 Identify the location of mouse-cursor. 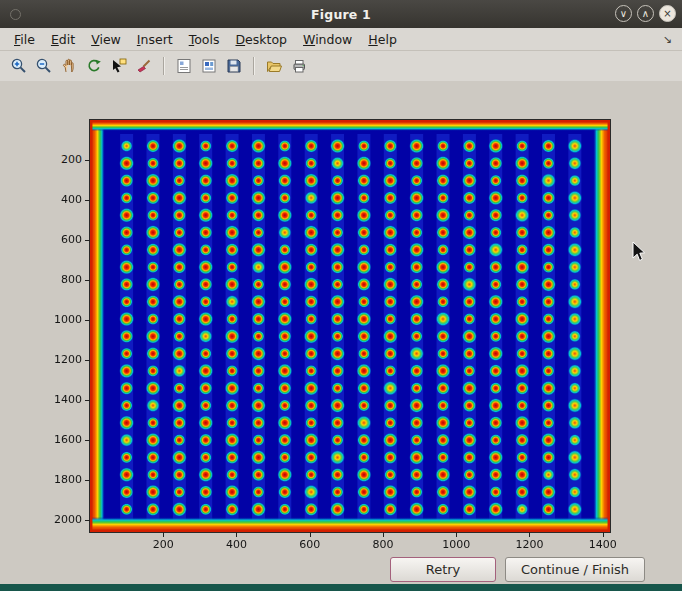
(640, 252).